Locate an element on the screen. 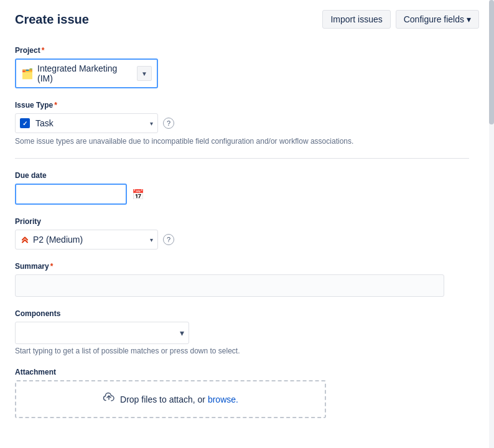 This screenshot has height=448, width=494. configure-fields-label: Configure fields is located at coordinates (434, 19).